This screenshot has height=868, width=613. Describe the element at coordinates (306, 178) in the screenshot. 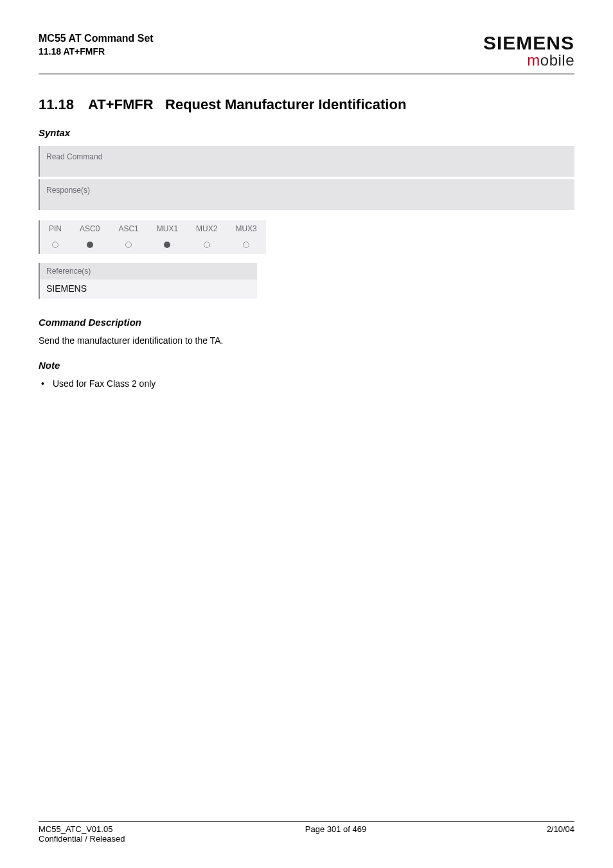

I see `syntax-block: Read Command Response(s)` at that location.